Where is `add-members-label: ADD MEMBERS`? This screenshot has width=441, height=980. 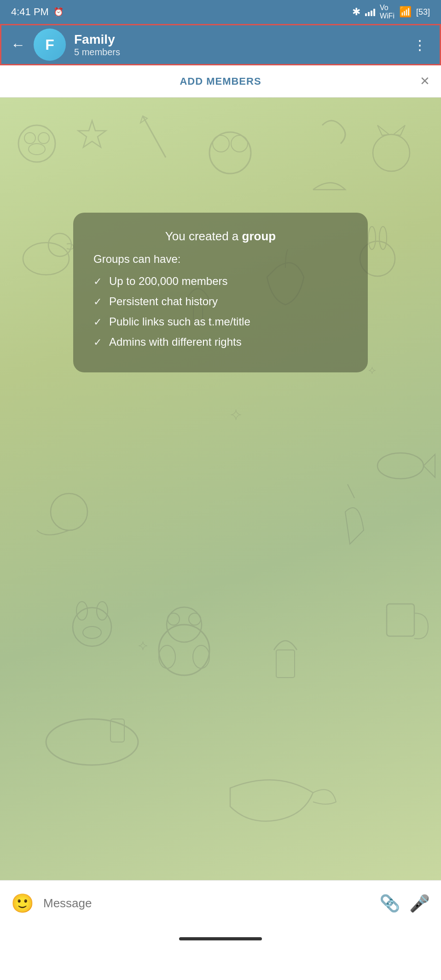
add-members-label: ADD MEMBERS is located at coordinates (220, 81).